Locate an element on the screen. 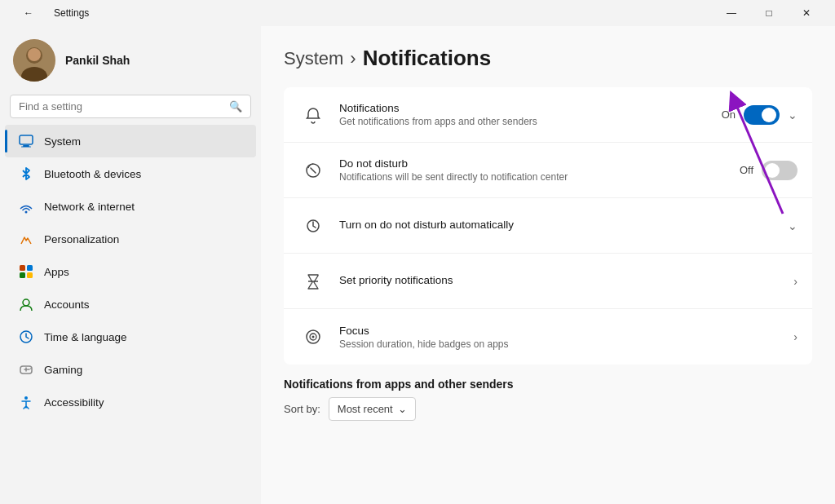 The width and height of the screenshot is (835, 504). user-name: Pankil Shah is located at coordinates (98, 60).